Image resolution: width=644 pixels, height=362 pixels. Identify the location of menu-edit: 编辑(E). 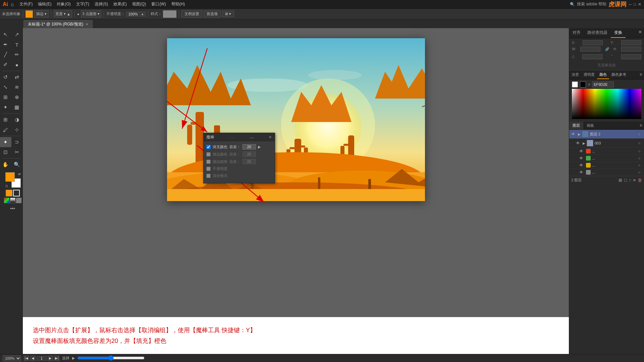
(45, 4).